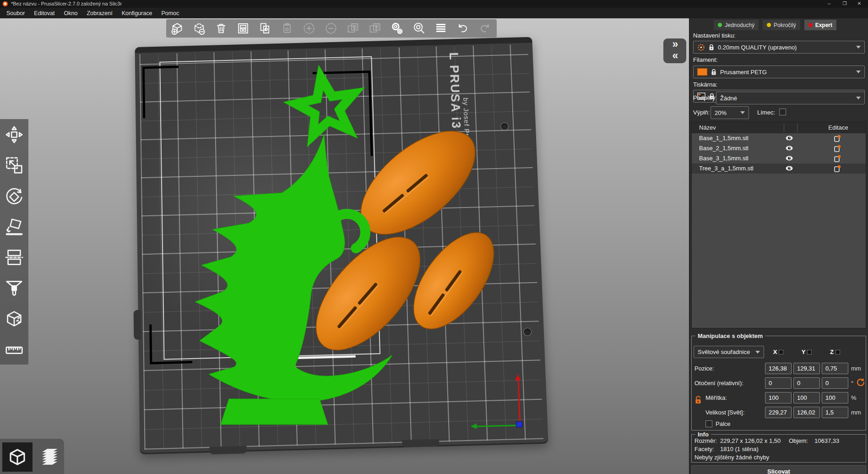 The height and width of the screenshot is (474, 868). I want to click on slice-button: Slicovat, so click(779, 470).